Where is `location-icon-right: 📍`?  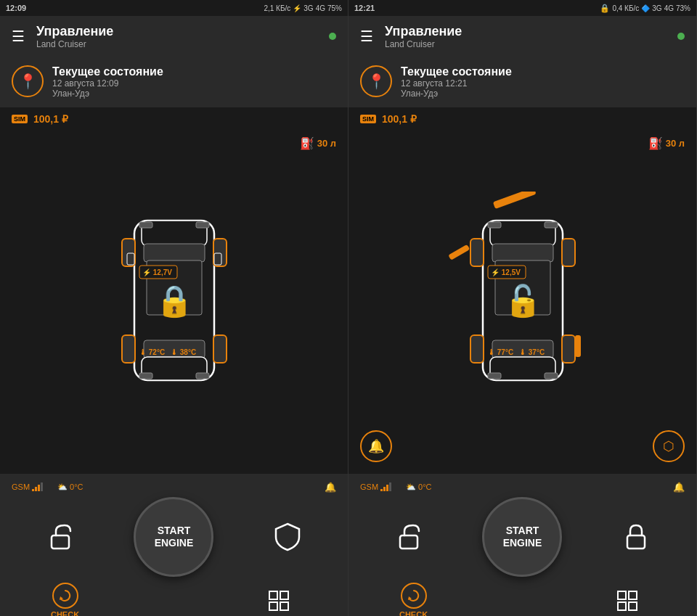 location-icon-right: 📍 is located at coordinates (376, 81).